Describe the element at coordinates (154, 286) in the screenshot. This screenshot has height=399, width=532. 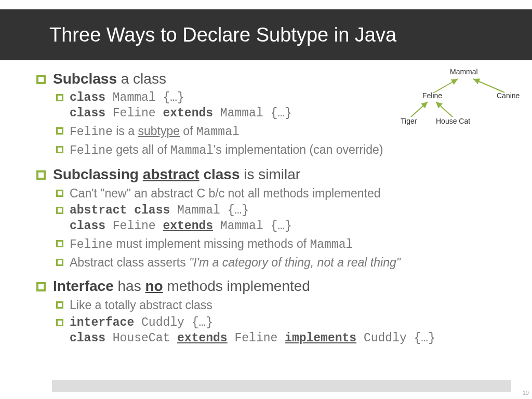
I see `text: no` at that location.